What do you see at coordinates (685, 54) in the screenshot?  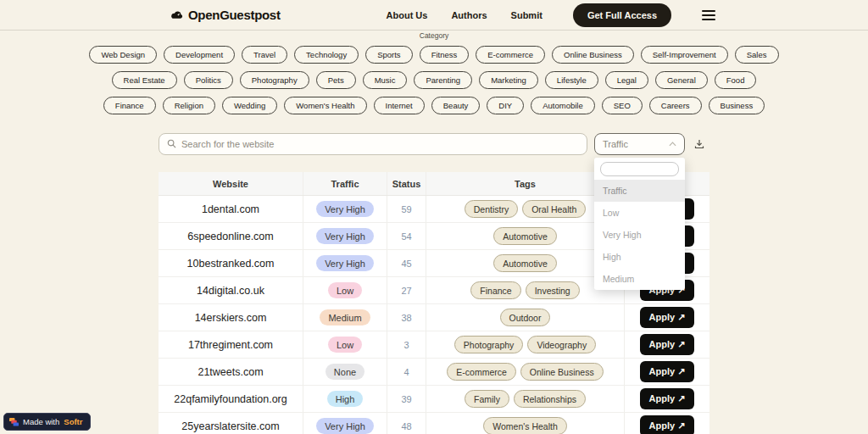 I see `category-pill: Self-Improvement` at bounding box center [685, 54].